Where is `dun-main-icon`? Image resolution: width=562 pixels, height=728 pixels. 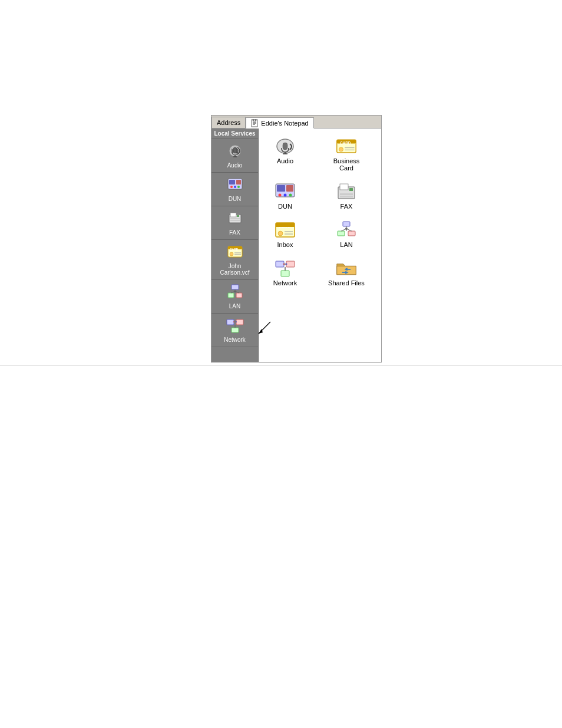 dun-main-icon is located at coordinates (285, 192).